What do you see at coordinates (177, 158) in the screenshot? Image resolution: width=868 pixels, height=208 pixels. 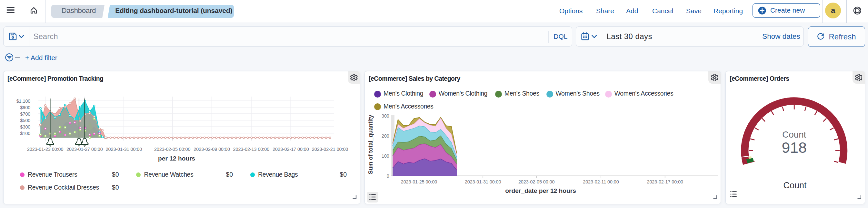 I see `svg-text: per 12 hours` at bounding box center [177, 158].